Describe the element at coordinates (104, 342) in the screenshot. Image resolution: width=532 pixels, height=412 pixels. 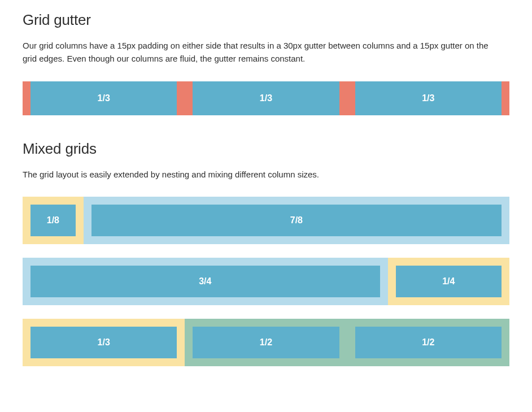
I see `col-label: 1/3` at that location.